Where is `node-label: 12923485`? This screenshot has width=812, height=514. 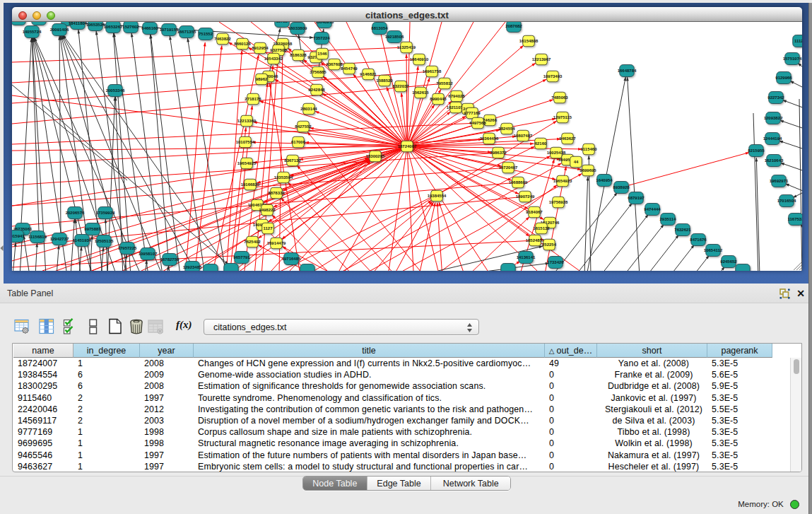 node-label: 12923485 is located at coordinates (192, 267).